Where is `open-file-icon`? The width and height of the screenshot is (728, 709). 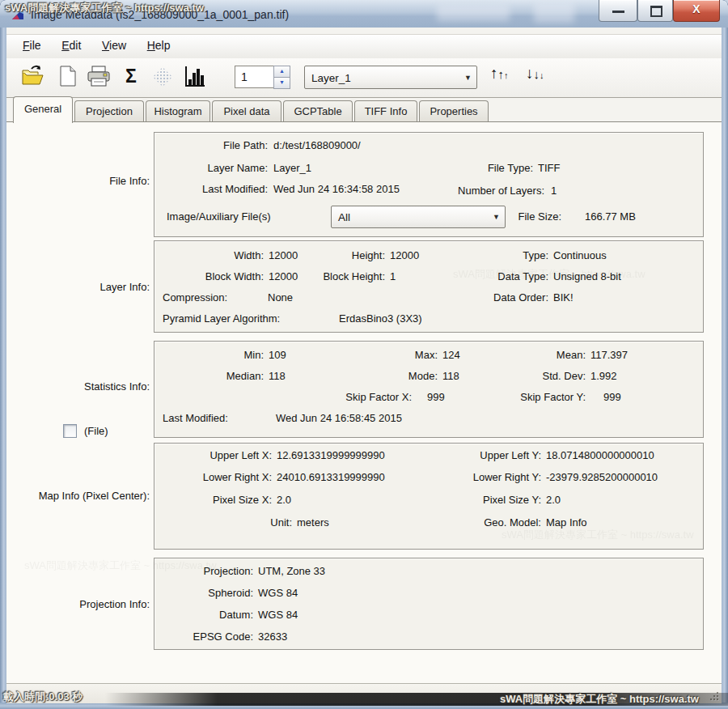
open-file-icon is located at coordinates (32, 76).